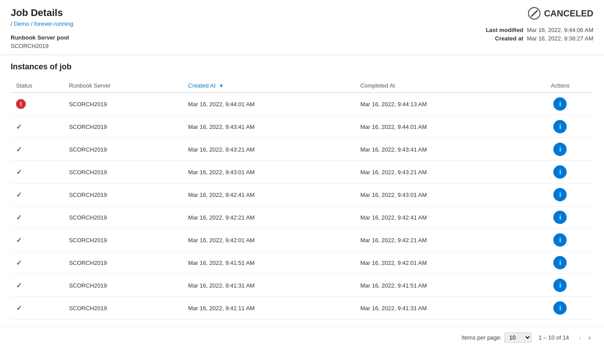  What do you see at coordinates (302, 67) in the screenshot?
I see `instances-title: Instances of job` at bounding box center [302, 67].